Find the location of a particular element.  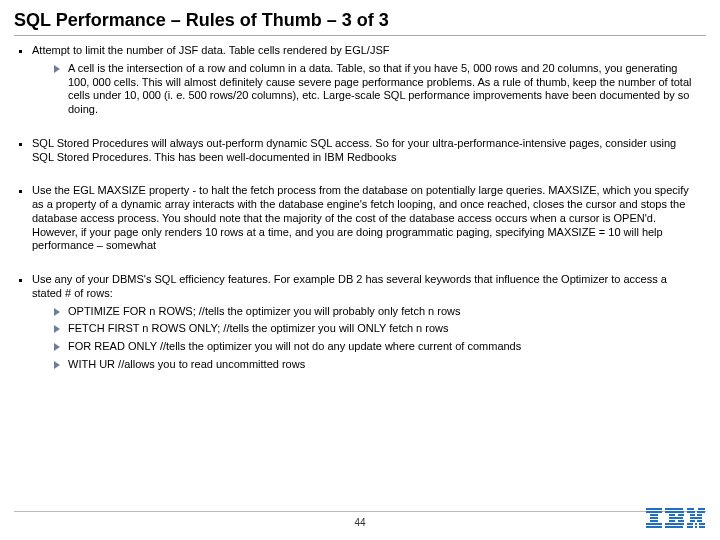

sub-list: OPTIMIZE FOR n ROWS; //tells the optimiz… is located at coordinates (364, 338).